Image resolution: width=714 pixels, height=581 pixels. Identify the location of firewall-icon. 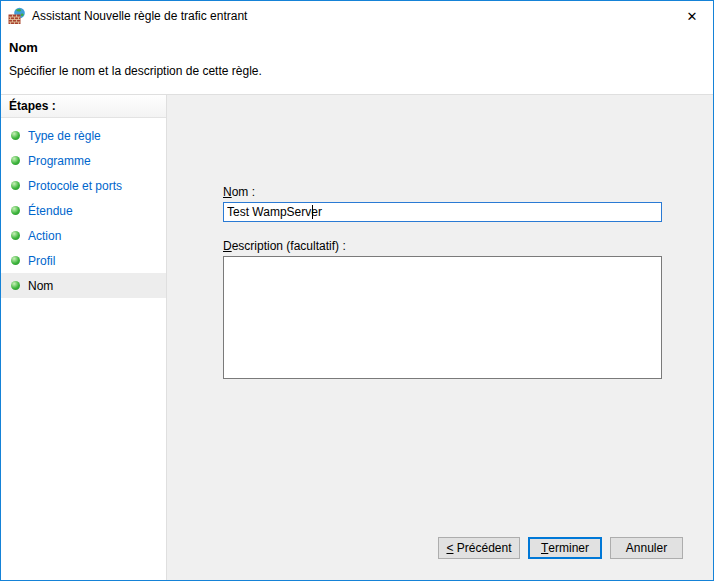
(17, 16).